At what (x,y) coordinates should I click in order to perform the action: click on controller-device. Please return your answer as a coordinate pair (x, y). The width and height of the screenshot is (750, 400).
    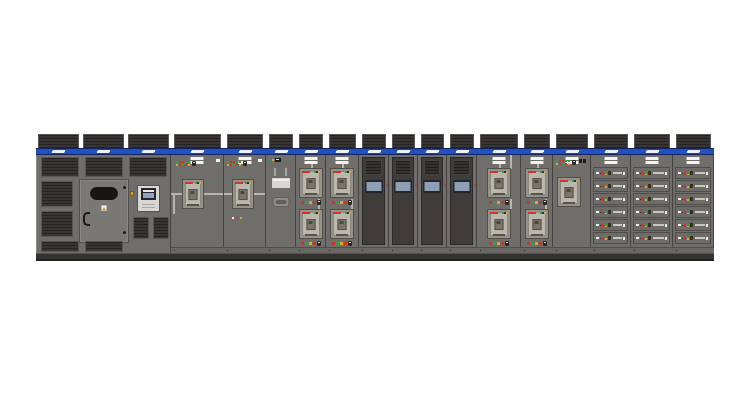
    Looking at the image, I should click on (148, 198).